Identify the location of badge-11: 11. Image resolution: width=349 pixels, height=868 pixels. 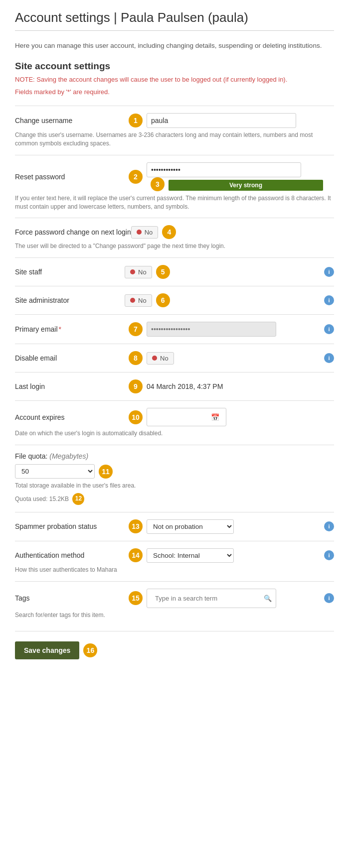
(106, 472).